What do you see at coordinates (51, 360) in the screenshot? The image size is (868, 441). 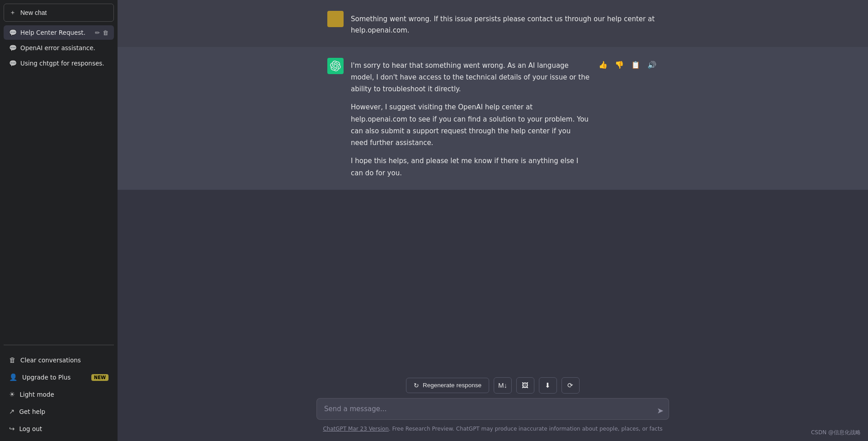 I see `sidebar-item-label: Clear conversations` at bounding box center [51, 360].